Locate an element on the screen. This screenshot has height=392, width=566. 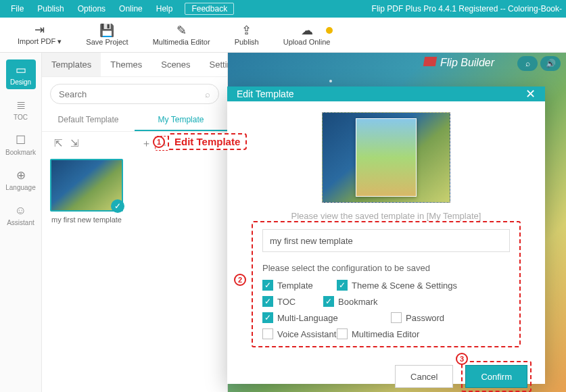
check-icon: ✓ is located at coordinates (118, 206).